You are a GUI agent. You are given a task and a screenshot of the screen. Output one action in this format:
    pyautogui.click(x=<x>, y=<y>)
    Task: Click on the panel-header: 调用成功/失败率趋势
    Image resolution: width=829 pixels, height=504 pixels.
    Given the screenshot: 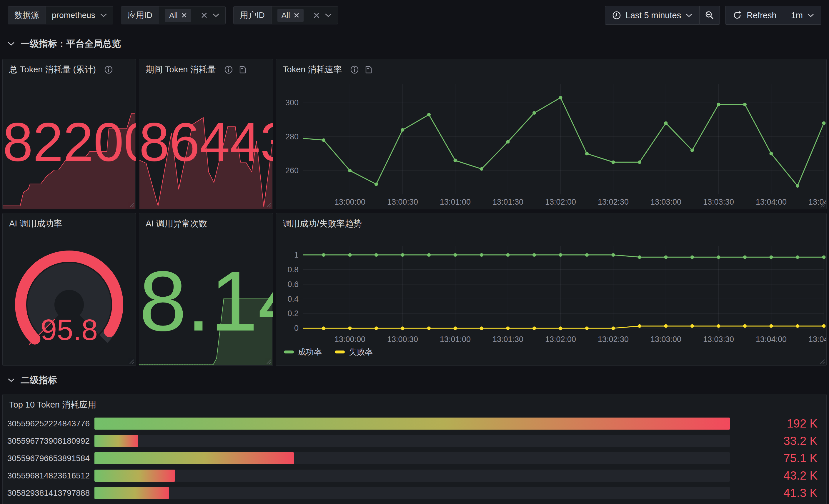 What is the action you would take?
    pyautogui.click(x=551, y=224)
    